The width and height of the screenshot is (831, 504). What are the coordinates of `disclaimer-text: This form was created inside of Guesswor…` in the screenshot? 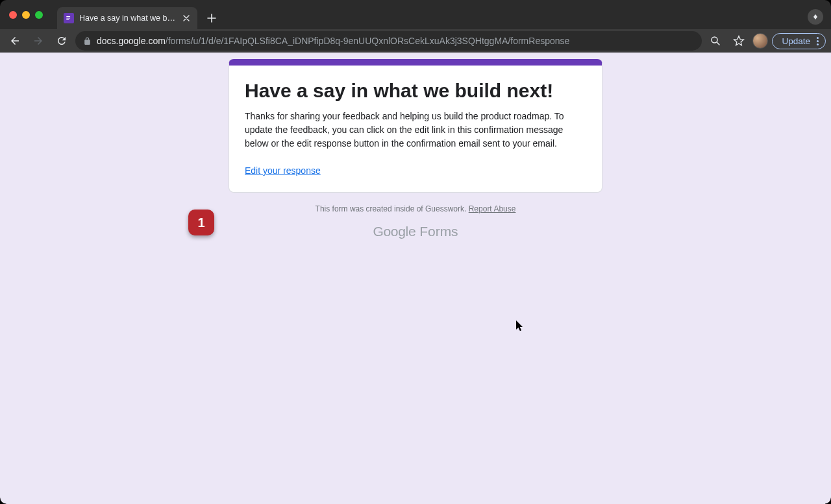 It's located at (392, 209).